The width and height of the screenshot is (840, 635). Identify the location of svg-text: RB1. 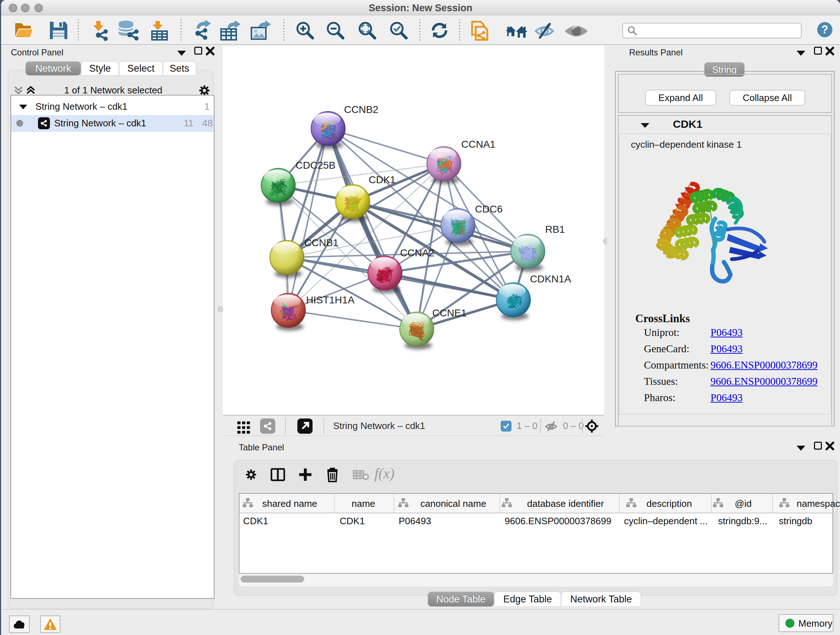
(555, 230).